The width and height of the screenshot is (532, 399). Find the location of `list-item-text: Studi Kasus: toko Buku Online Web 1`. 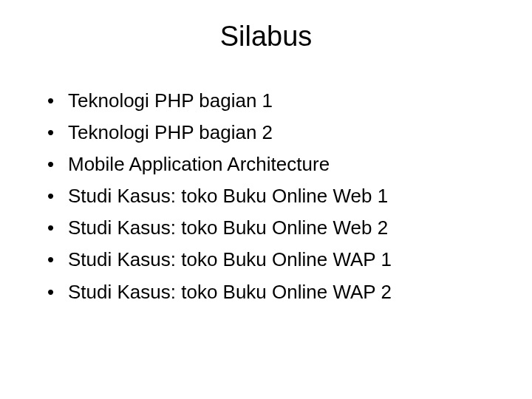

list-item-text: Studi Kasus: toko Buku Online Web 1 is located at coordinates (228, 197).